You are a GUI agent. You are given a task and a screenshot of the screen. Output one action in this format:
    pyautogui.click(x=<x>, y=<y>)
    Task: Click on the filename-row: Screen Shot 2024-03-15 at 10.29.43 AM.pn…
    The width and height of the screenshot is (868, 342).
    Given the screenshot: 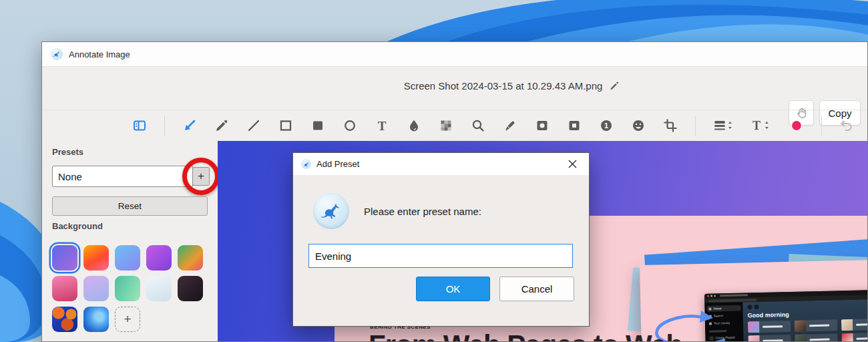 What is the action you would take?
    pyautogui.click(x=511, y=86)
    